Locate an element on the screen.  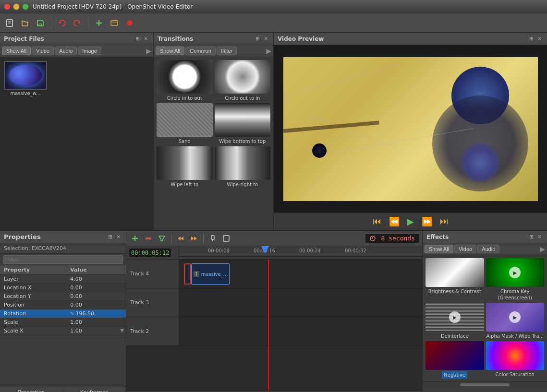
rotation-edit-icon: ✎ is located at coordinates (72, 314).